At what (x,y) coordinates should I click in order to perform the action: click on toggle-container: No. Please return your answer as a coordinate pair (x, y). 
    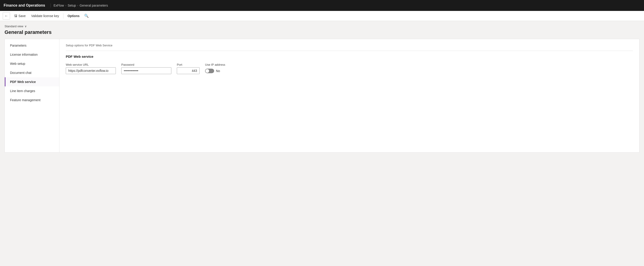
    Looking at the image, I should click on (215, 71).